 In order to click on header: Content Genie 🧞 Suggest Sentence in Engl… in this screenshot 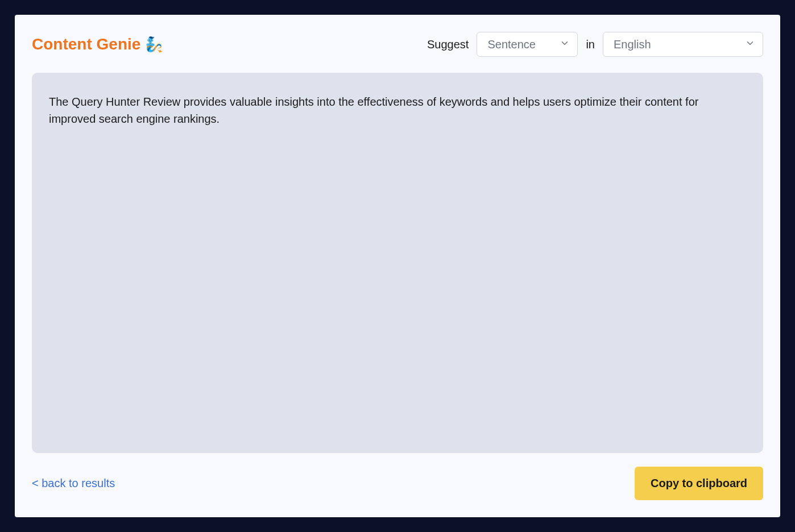, I will do `click(398, 44)`.